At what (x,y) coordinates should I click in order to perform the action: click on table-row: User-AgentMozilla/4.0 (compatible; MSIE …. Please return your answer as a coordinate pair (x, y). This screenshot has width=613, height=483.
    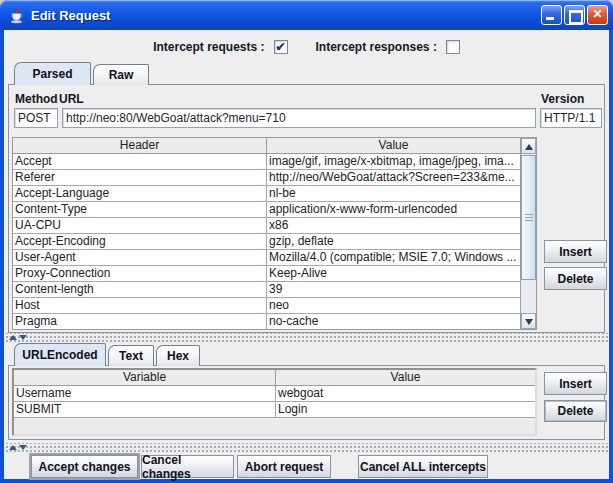
    Looking at the image, I should click on (266, 258).